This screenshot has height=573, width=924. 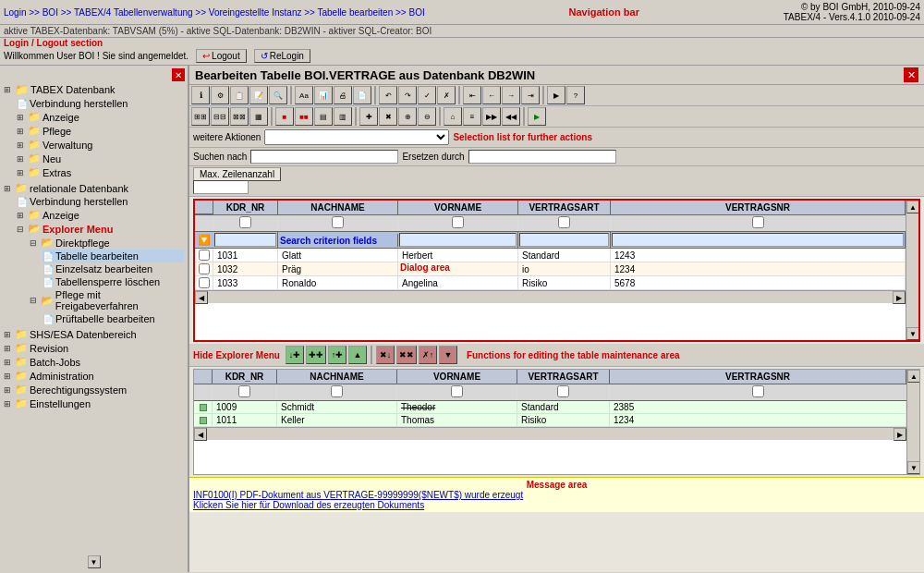 I want to click on toolbar-btn4: 🔍, so click(x=278, y=95).